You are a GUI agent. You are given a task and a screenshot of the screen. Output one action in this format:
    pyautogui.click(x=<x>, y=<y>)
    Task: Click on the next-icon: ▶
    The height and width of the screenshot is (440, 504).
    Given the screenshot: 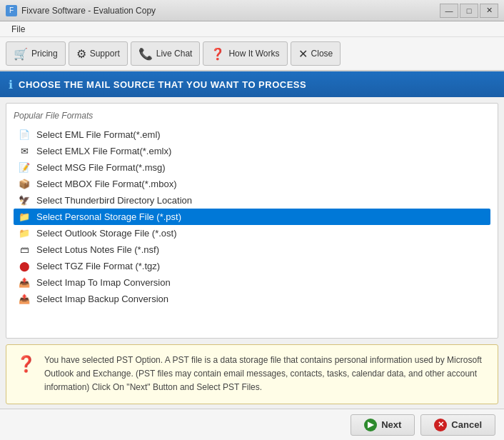 What is the action you would take?
    pyautogui.click(x=371, y=425)
    